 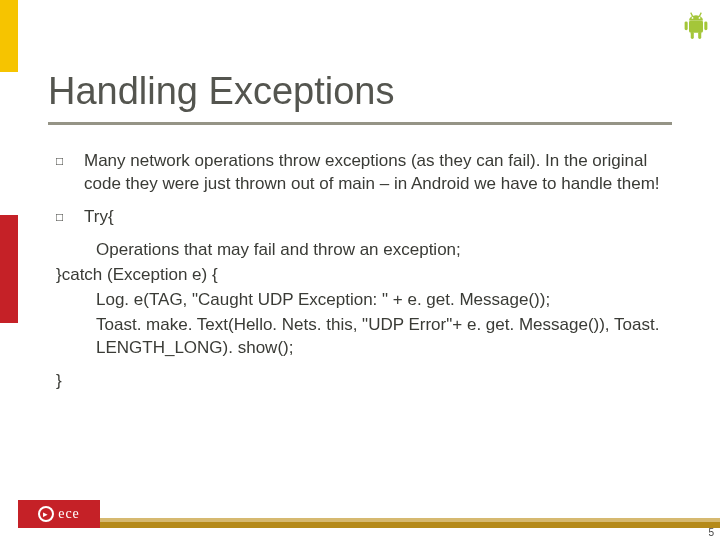 What do you see at coordinates (9, 36) in the screenshot?
I see `accent-stripe-yellow` at bounding box center [9, 36].